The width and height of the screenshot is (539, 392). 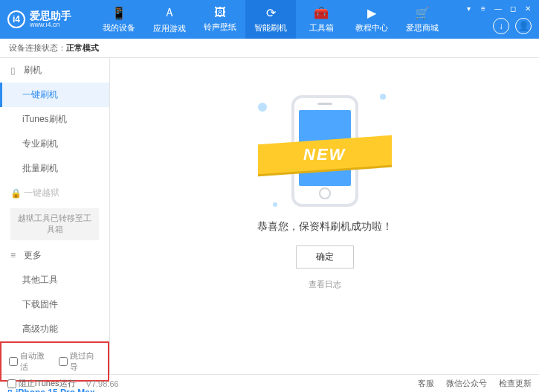 What do you see at coordinates (271, 19) in the screenshot?
I see `top-nav: 📱我的设备Ａ应用游戏🖼铃声壁纸⟳智能刷机🧰工具箱▶教程中心🛒爱思商城` at bounding box center [271, 19].